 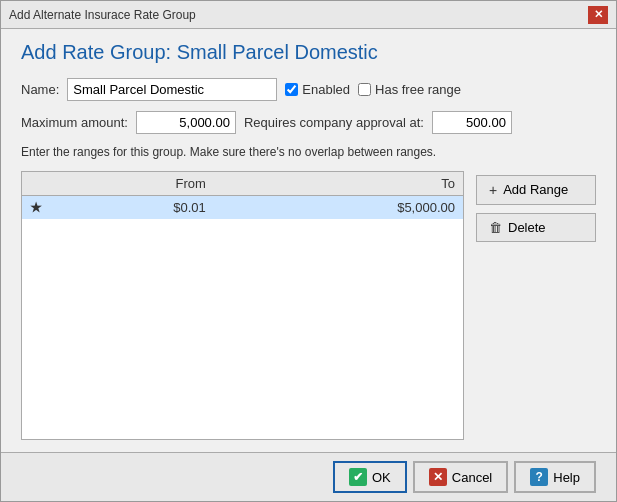 What do you see at coordinates (308, 90) in the screenshot?
I see `name-row: Name: Enabled Has free range` at bounding box center [308, 90].